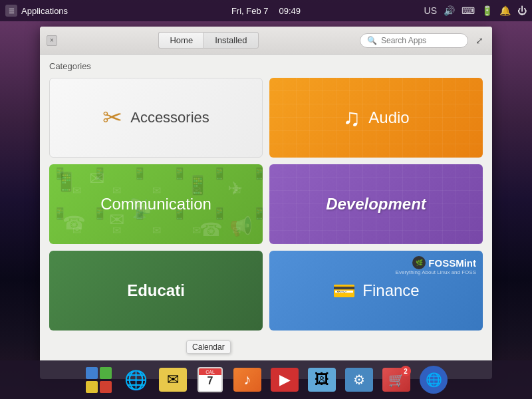 This screenshot has height=399, width=532. I want to click on communication-label: Communication, so click(156, 203).